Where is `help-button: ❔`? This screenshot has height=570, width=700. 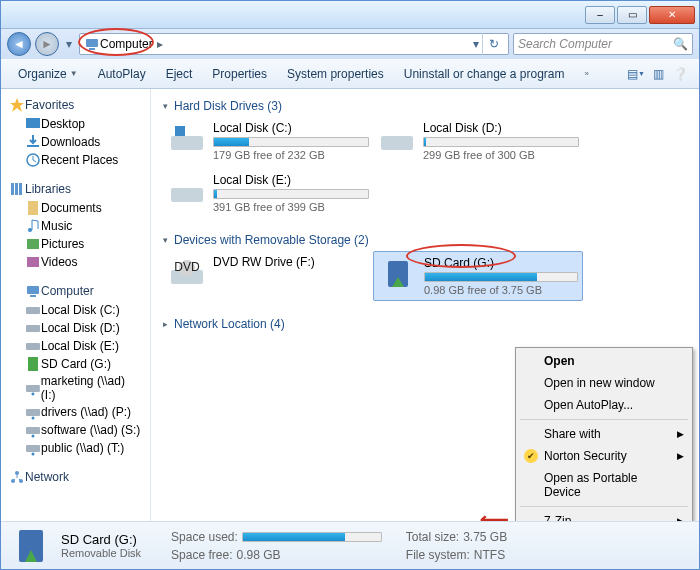 help-button: ❔ is located at coordinates (680, 74).